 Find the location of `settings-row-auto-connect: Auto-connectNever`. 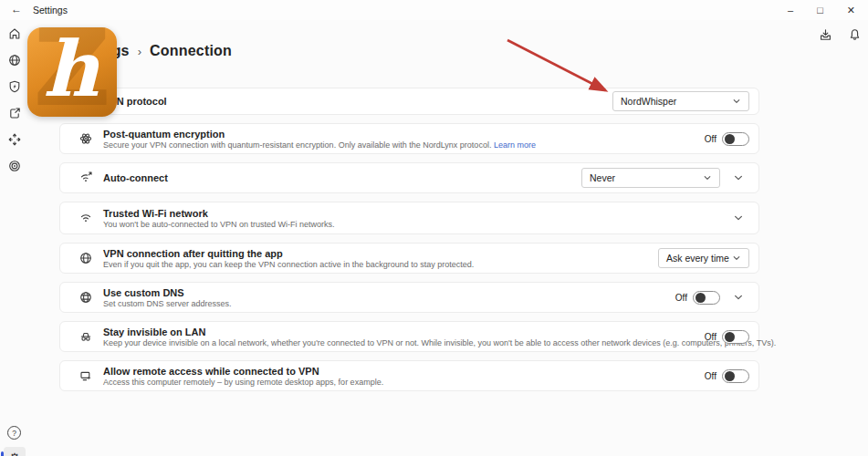

settings-row-auto-connect: Auto-connectNever is located at coordinates (409, 178).